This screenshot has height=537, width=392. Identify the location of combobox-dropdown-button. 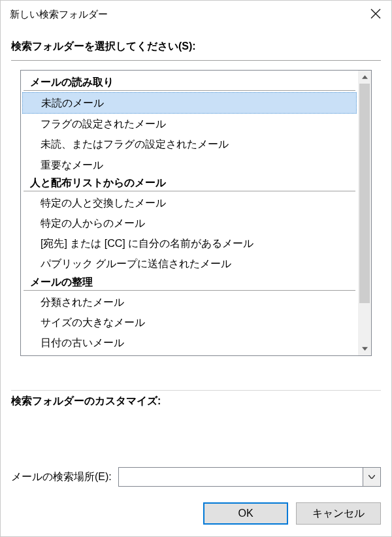
(372, 477).